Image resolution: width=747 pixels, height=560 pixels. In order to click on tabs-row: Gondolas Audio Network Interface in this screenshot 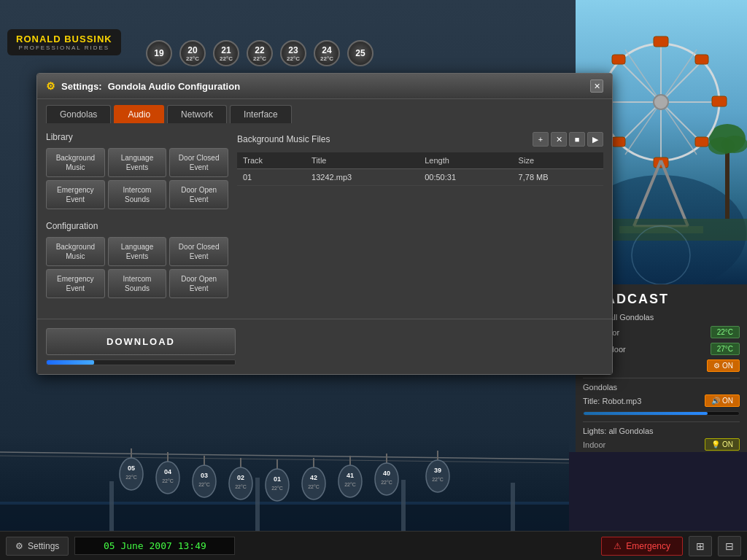, I will do `click(325, 111)`.